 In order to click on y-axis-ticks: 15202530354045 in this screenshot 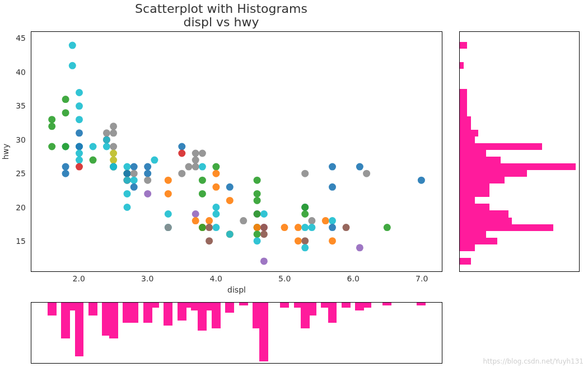, I will do `click(14, 152)`.